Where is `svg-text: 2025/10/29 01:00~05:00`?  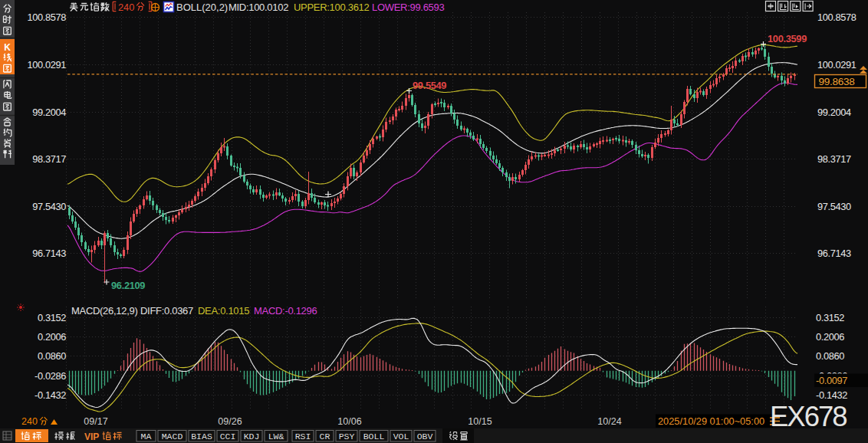
svg-text: 2025/10/29 01:00~05:00 is located at coordinates (712, 422).